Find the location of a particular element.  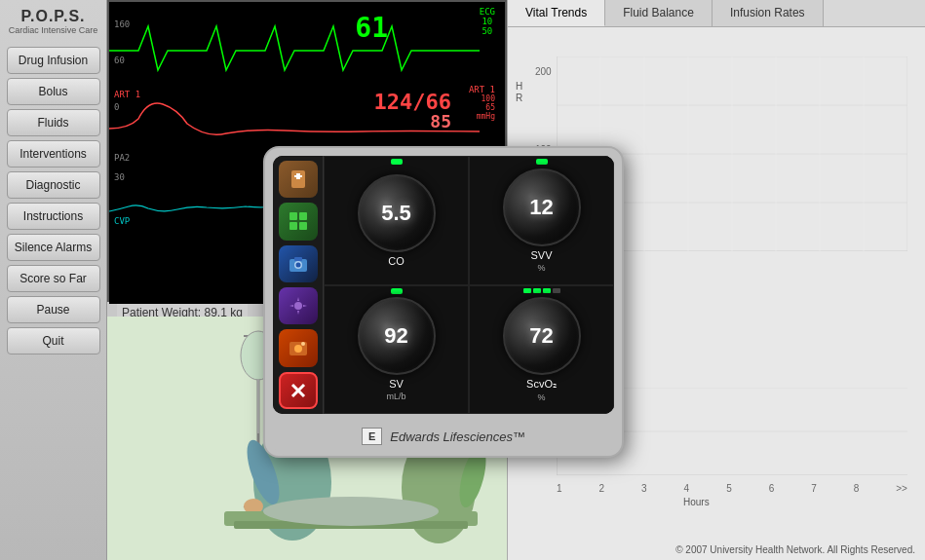

sidebar-btn-quit: Quit is located at coordinates (54, 341).